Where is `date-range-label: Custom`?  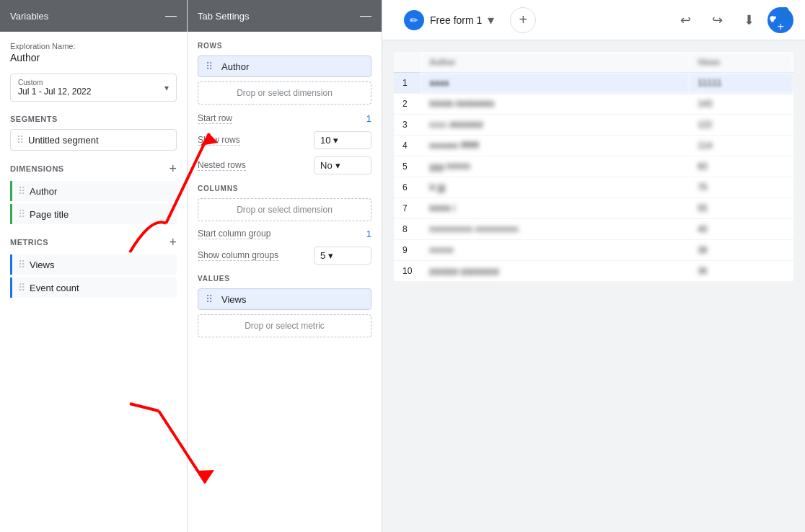
date-range-label: Custom is located at coordinates (55, 82).